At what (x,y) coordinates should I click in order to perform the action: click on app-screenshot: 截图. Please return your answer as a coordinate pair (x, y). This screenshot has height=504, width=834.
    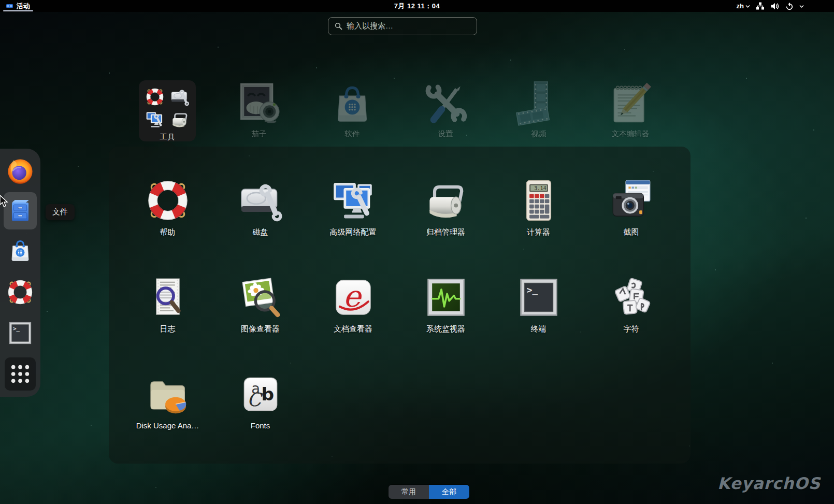
    Looking at the image, I should click on (631, 207).